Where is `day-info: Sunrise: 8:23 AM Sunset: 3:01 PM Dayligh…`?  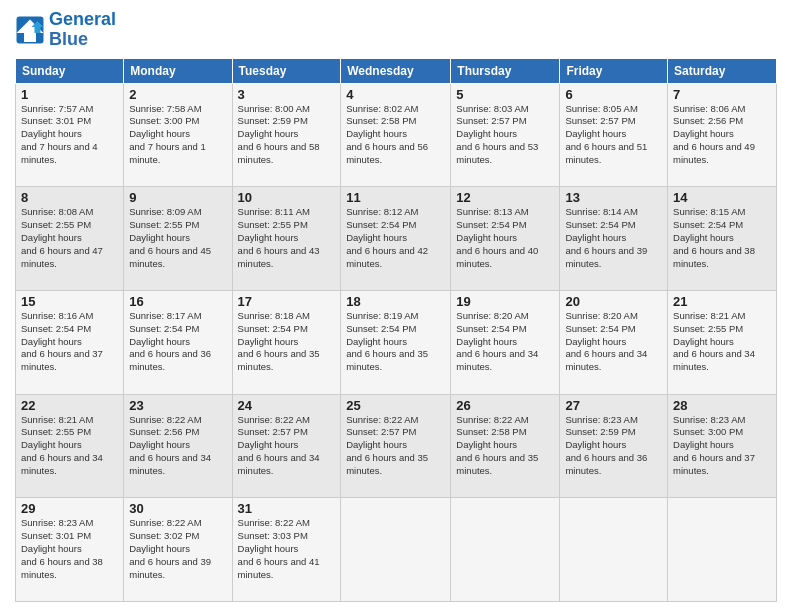
day-info: Sunrise: 8:23 AM Sunset: 3:01 PM Dayligh… is located at coordinates (70, 549).